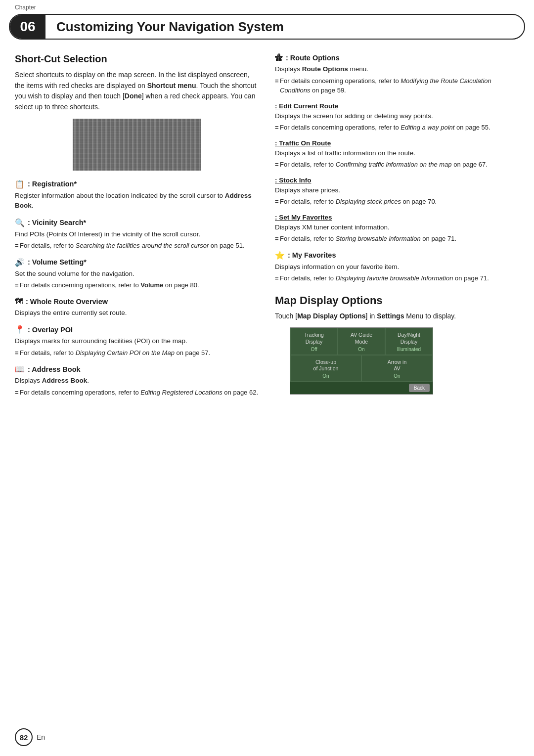 The height and width of the screenshot is (756, 534). I want to click on route-options-body: Displays Route Options menu., so click(397, 69).